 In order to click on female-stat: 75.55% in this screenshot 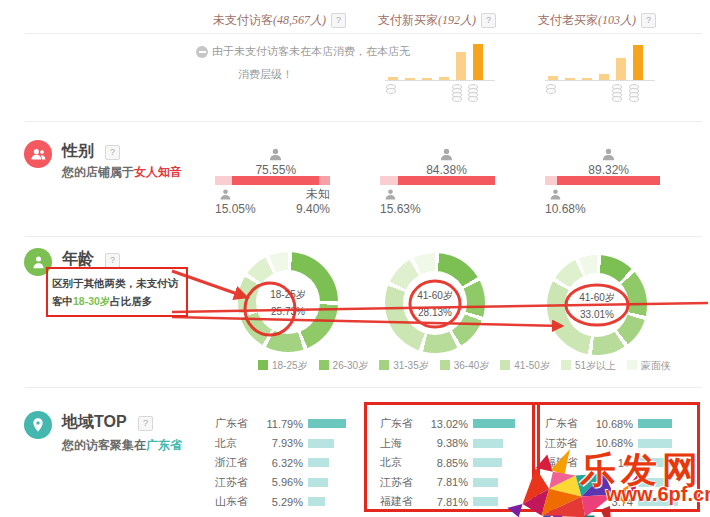, I will do `click(276, 162)`.